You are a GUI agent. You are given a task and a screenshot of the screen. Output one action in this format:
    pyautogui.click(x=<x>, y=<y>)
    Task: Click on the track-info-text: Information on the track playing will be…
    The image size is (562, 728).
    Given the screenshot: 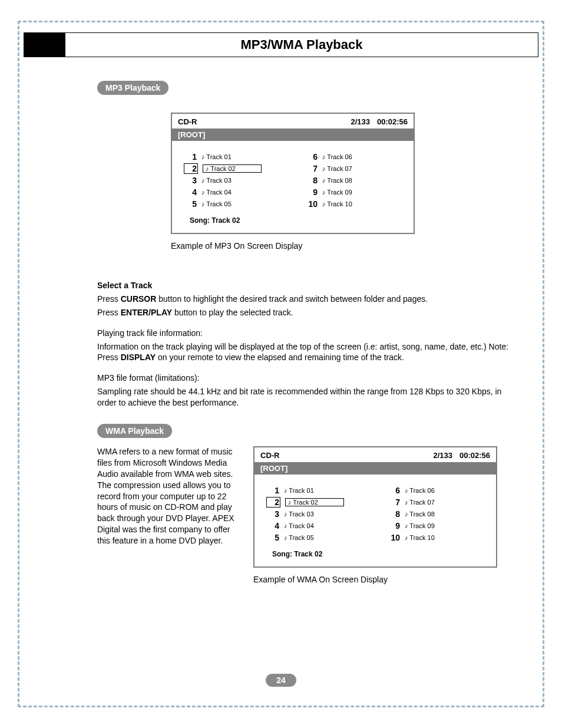 What is the action you would take?
    pyautogui.click(x=306, y=353)
    